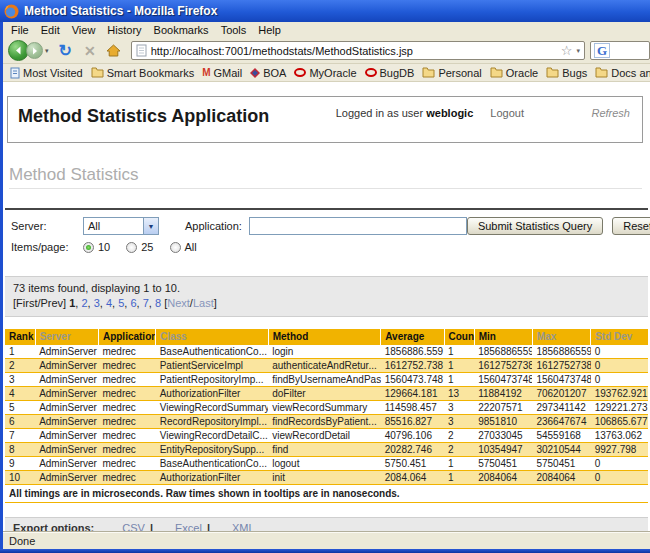 The height and width of the screenshot is (553, 650). Describe the element at coordinates (150, 226) in the screenshot. I see `chevron-down-icon: ▼` at that location.